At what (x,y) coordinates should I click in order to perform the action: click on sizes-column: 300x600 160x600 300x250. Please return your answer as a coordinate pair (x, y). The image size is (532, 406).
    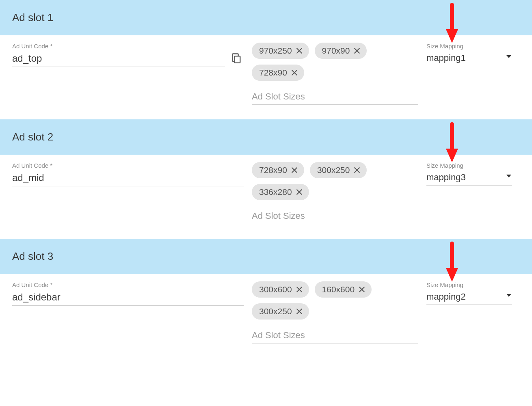
    Looking at the image, I should click on (335, 313).